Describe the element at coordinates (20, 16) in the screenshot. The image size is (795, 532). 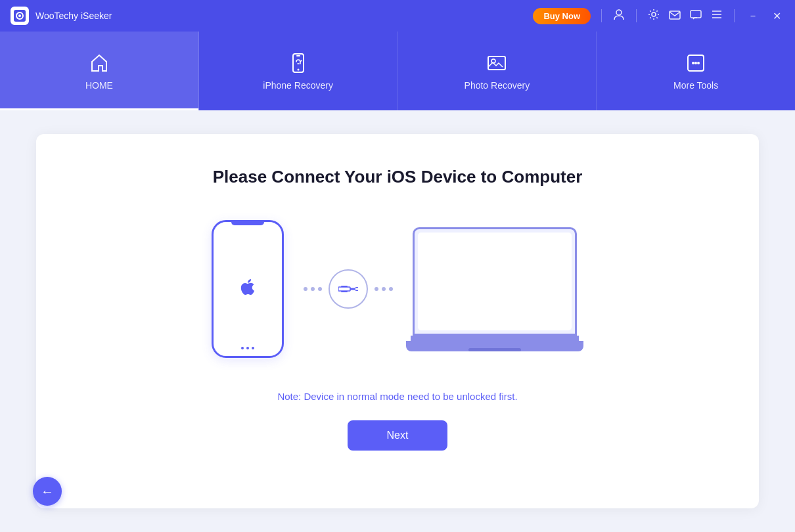
I see `app-logo` at that location.